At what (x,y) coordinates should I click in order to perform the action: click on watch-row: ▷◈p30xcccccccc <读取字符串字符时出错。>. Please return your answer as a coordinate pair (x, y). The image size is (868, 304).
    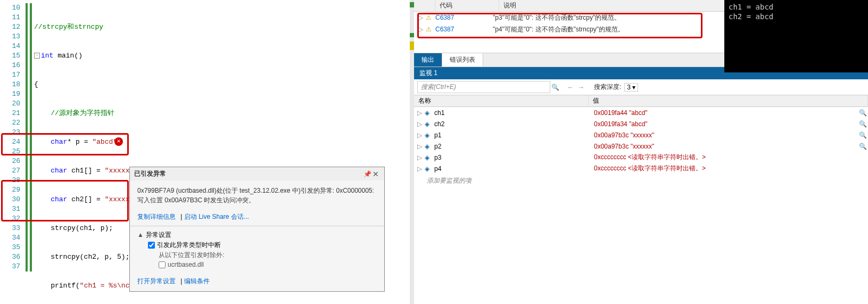
    Looking at the image, I should click on (641, 158).